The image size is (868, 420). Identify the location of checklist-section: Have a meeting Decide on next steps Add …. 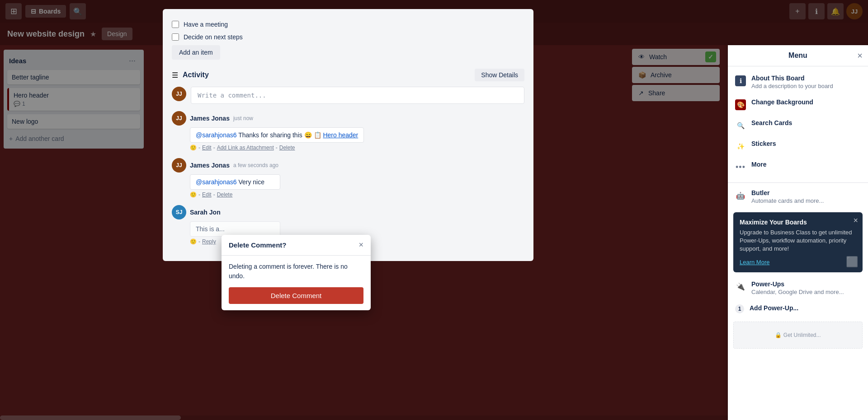
(348, 39).